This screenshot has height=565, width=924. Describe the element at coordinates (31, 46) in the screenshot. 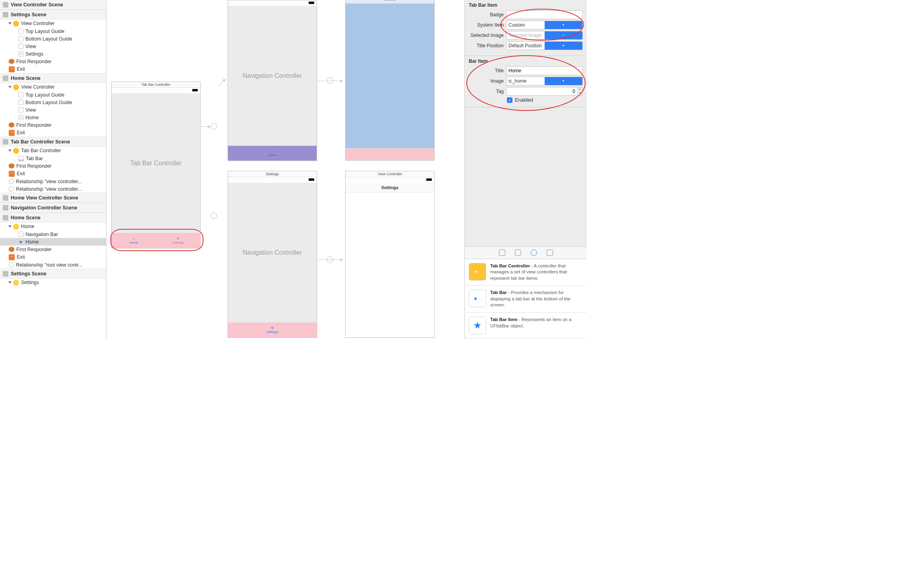

I see `row-label: View` at that location.